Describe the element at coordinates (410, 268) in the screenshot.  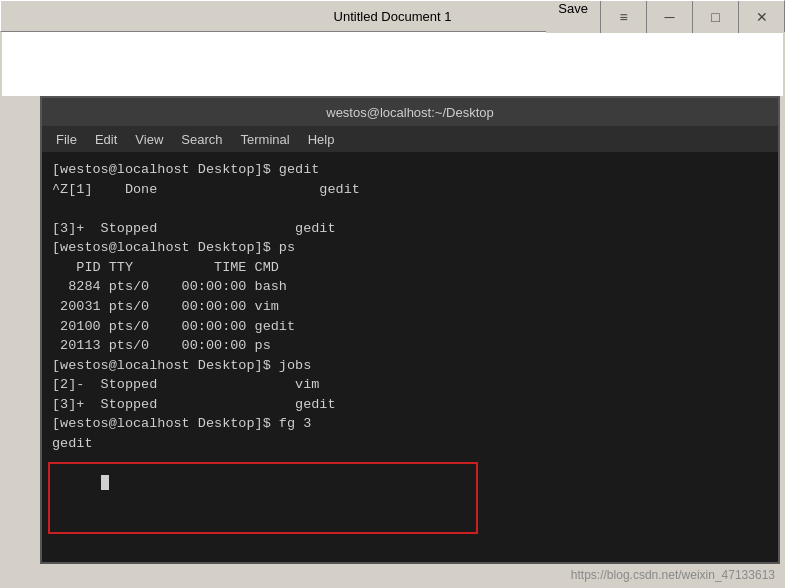
I see `terminal-line: PID TTY TIME CMD` at that location.